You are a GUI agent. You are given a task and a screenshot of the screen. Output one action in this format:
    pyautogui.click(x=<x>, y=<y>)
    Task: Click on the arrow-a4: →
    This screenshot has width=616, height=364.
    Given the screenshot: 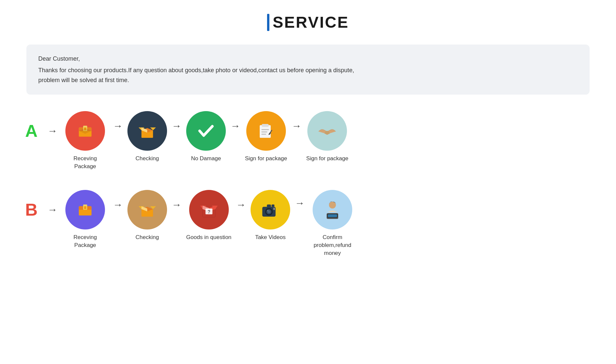 What is the action you would take?
    pyautogui.click(x=297, y=131)
    